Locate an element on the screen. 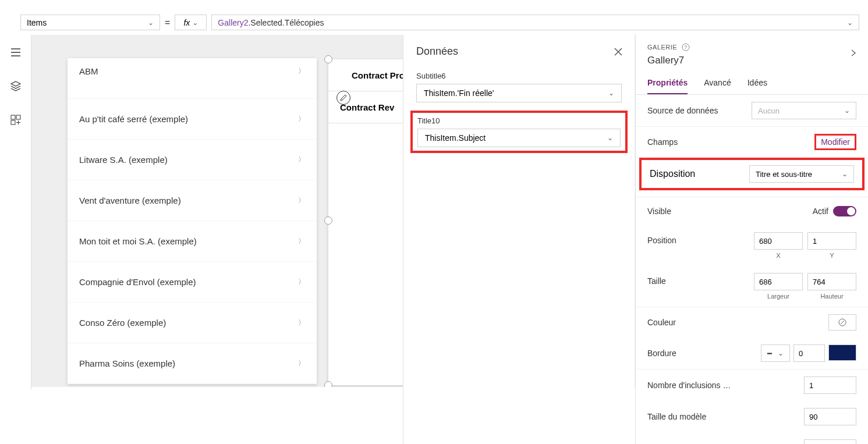  list-item: Conso Zéro (exemple)〉 is located at coordinates (192, 323).